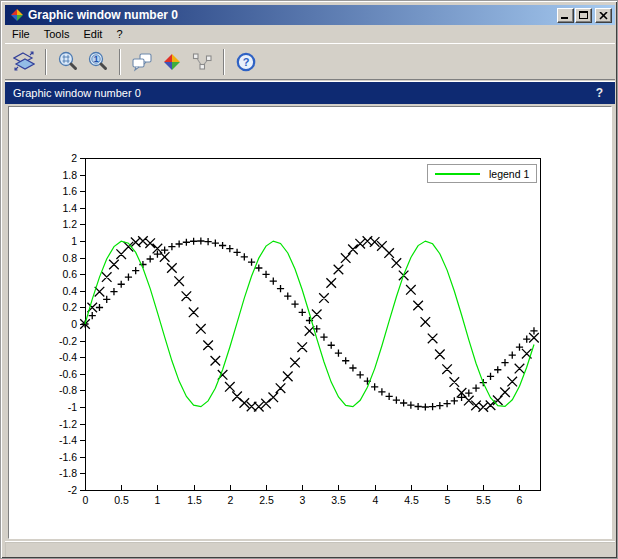 The image size is (618, 559). I want to click on svg-text: 5.5, so click(484, 500).